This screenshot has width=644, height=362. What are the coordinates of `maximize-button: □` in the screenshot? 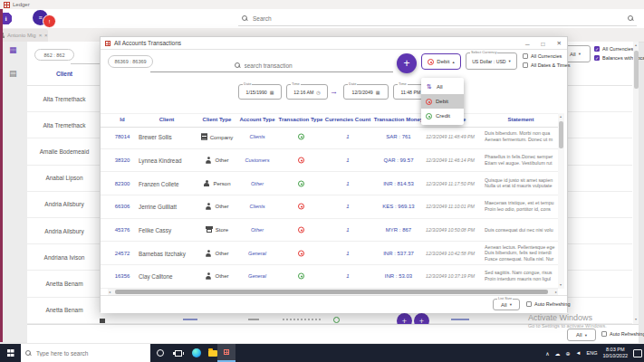 It's located at (543, 43).